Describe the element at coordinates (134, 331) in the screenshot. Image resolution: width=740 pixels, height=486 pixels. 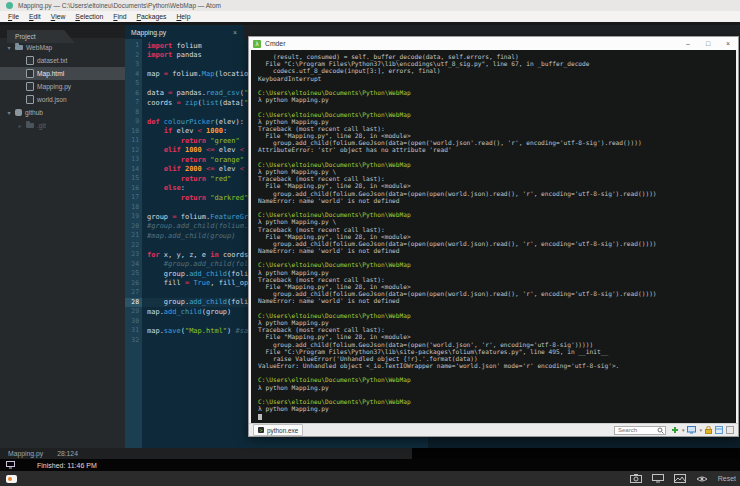
I see `line-number: 31` at that location.